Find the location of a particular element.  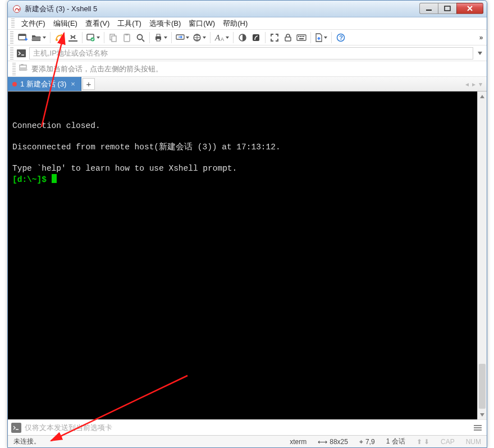

font-button: AA is located at coordinates (222, 38).